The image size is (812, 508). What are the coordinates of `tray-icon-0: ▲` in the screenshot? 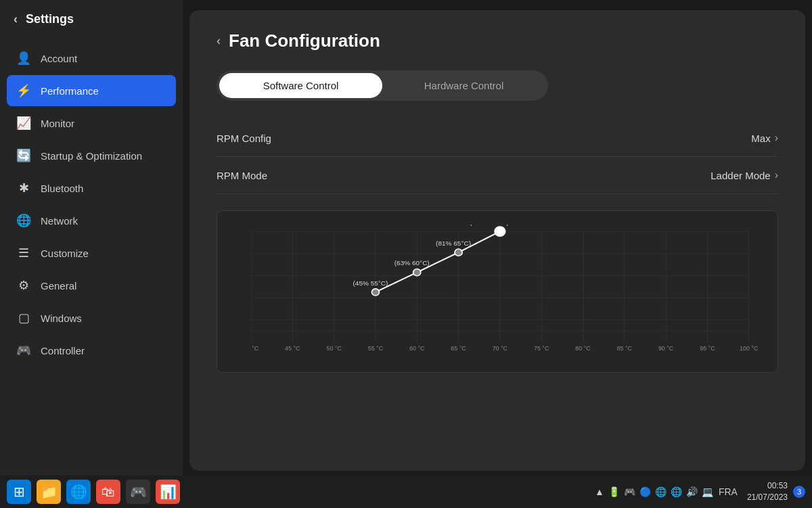 It's located at (600, 492).